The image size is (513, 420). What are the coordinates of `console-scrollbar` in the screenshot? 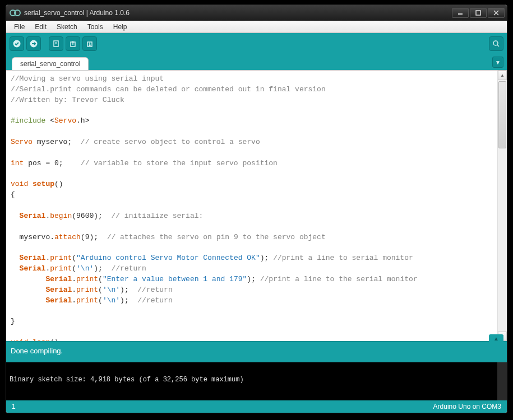 It's located at (502, 381).